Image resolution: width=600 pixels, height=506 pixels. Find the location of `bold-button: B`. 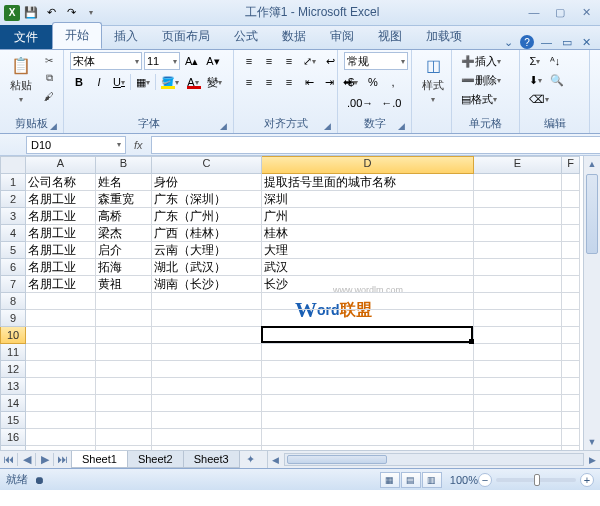

bold-button: B is located at coordinates (79, 82).